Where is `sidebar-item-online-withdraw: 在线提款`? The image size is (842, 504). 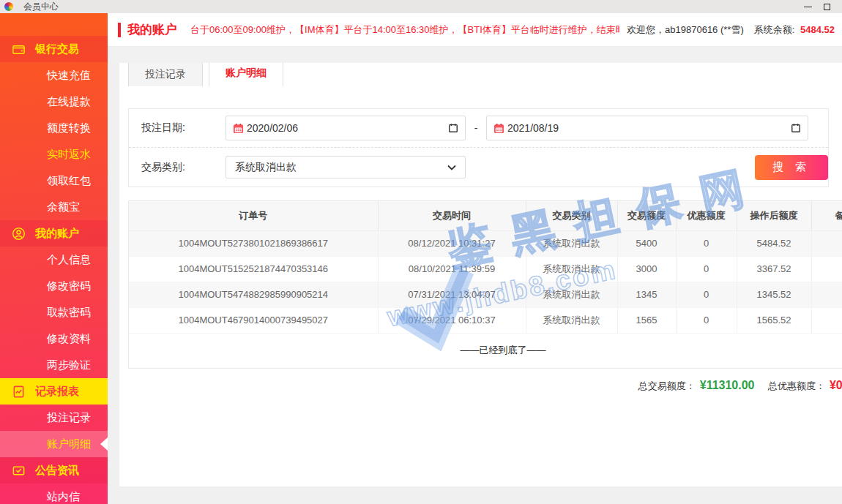
sidebar-item-online-withdraw: 在线提款 is located at coordinates (54, 102).